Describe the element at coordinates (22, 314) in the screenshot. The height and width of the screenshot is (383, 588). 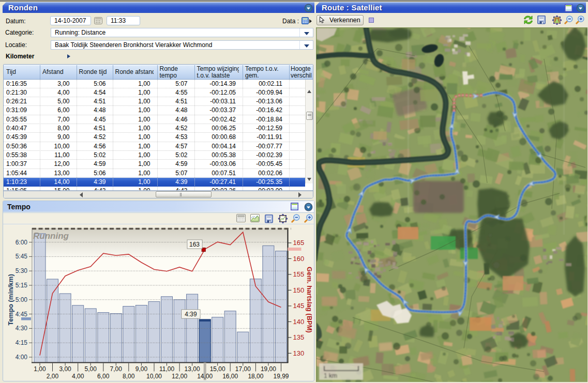
I see `svg-text: 4:45` at that location.